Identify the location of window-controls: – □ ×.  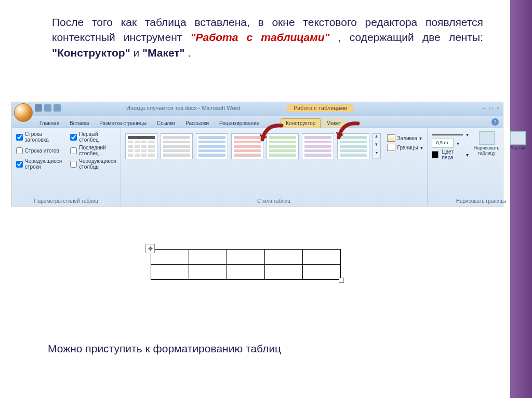
(491, 108).